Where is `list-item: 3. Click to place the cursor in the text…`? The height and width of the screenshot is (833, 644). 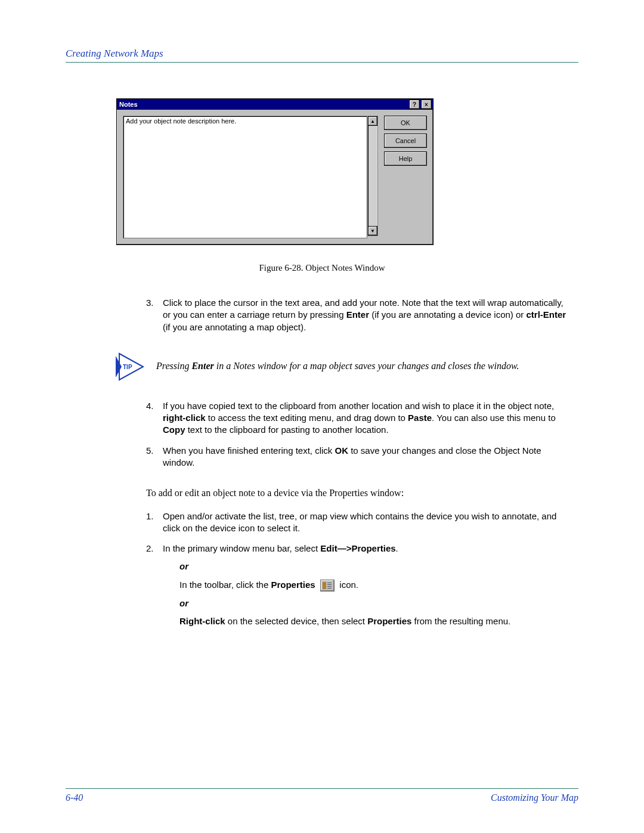 list-item: 3. Click to place the cursor in the text… is located at coordinates (357, 315).